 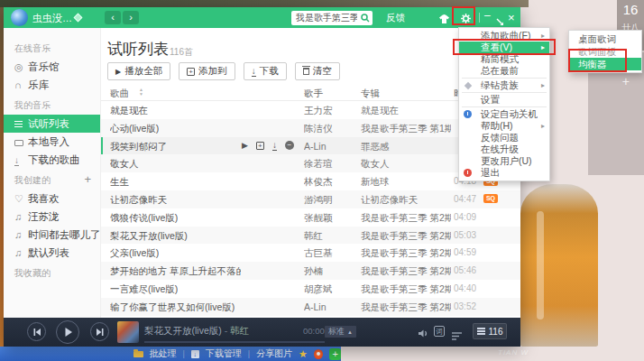 What do you see at coordinates (113, 18) in the screenshot?
I see `nav-back-button: ‹` at bounding box center [113, 18].